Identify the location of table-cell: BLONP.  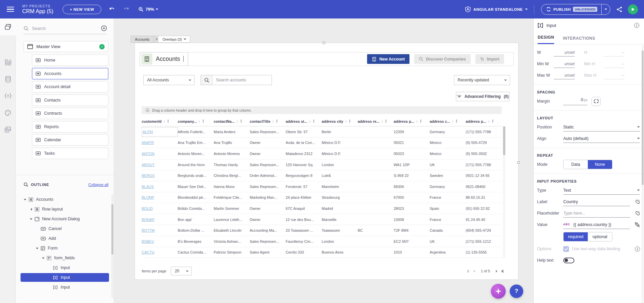
(159, 198).